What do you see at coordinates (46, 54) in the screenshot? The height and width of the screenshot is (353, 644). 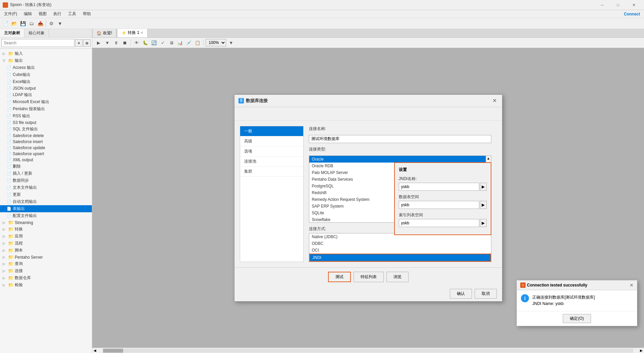 I see `tree-folder-input: ▷ 📁 输入` at bounding box center [46, 54].